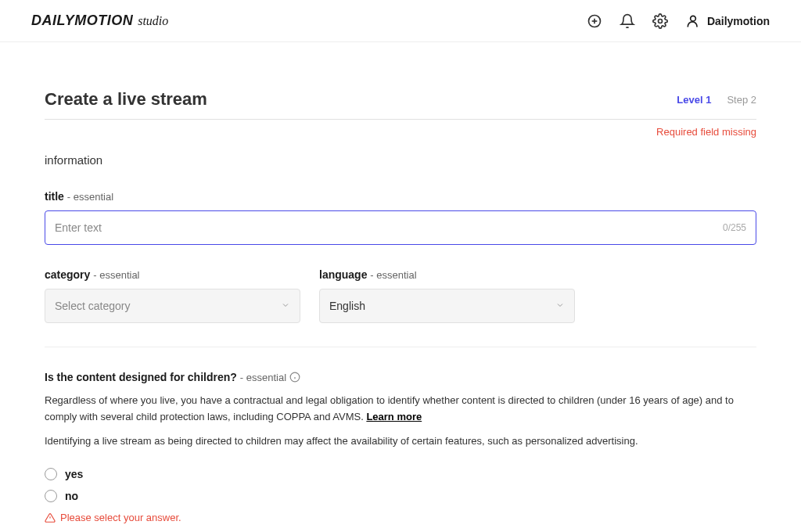 The height and width of the screenshot is (532, 801). What do you see at coordinates (400, 217) in the screenshot?
I see `title-field: title - essential 0/255` at bounding box center [400, 217].